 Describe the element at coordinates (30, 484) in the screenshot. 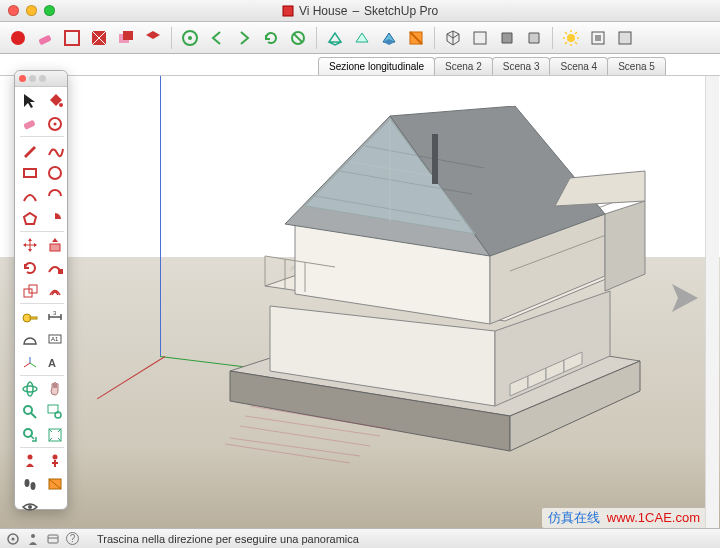

I see `walk-tool` at that location.